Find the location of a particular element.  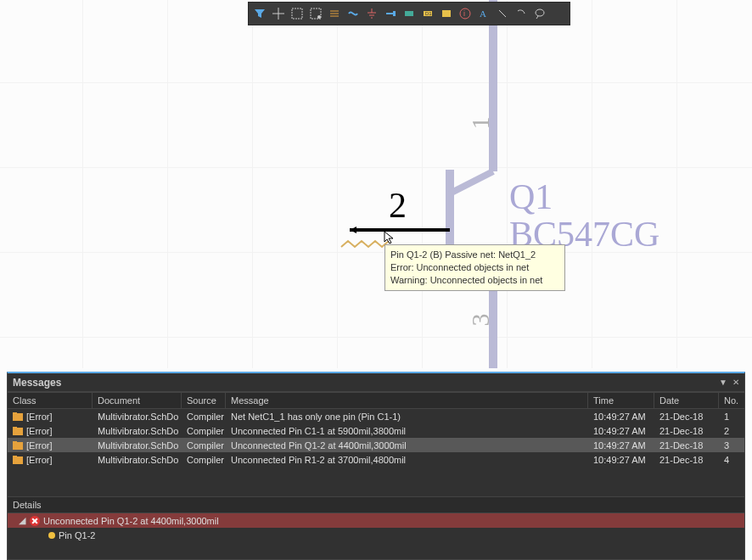

info-icon: i is located at coordinates (465, 14).